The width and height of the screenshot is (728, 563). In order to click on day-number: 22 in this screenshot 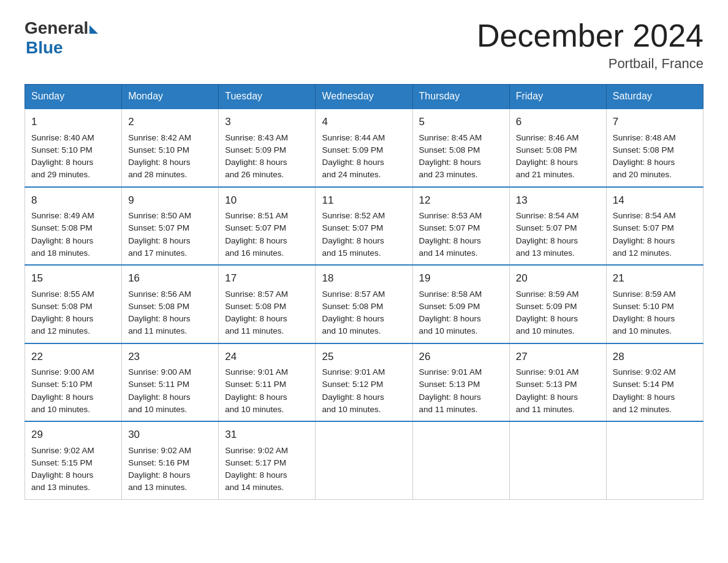, I will do `click(74, 357)`.